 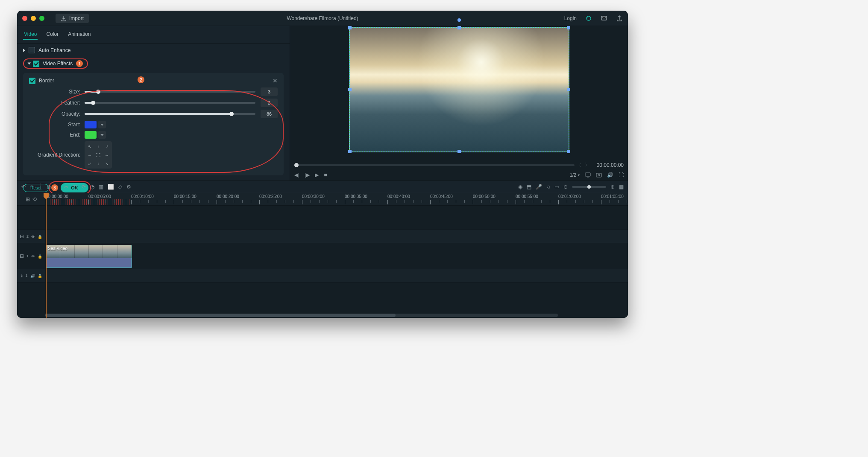 What do you see at coordinates (98, 155) in the screenshot?
I see `dir-center: ⛶` at bounding box center [98, 155].